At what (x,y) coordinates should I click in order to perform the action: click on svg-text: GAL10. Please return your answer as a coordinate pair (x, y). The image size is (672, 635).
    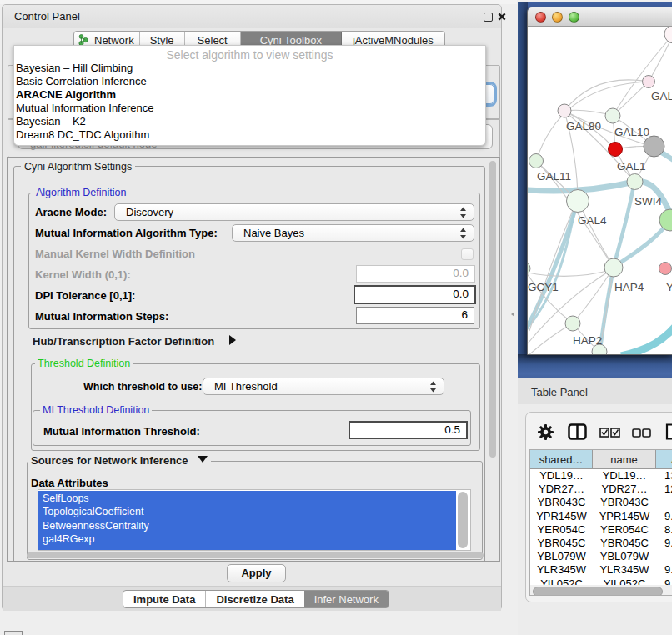
    Looking at the image, I should click on (632, 132).